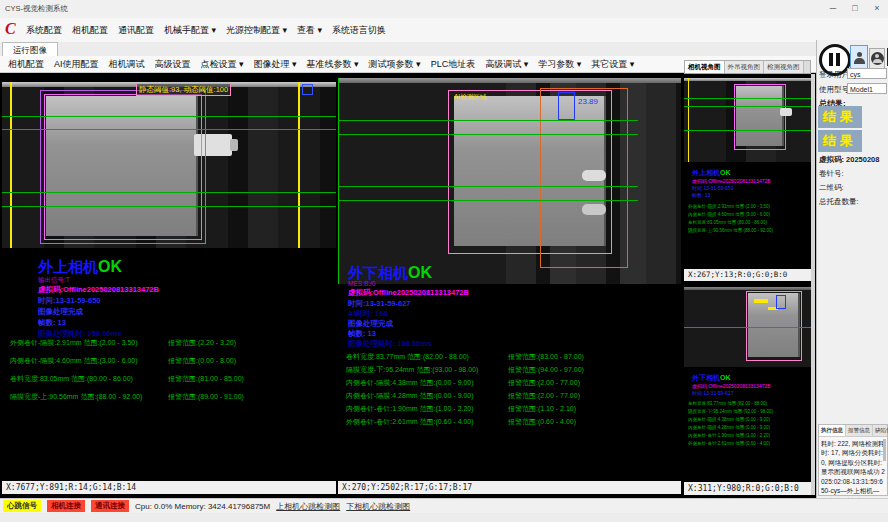  What do you see at coordinates (66, 506) in the screenshot?
I see `camera-connection-badge: 相机连接` at bounding box center [66, 506].